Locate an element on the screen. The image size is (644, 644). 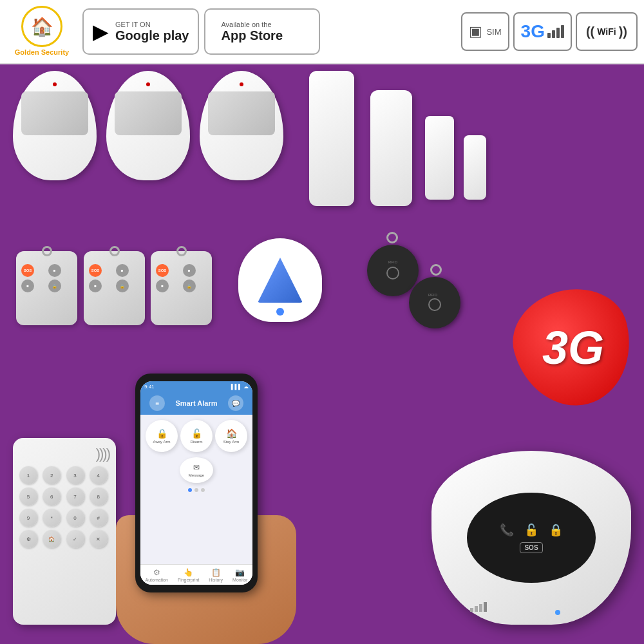
arm-buttons-row: 🔒 Away Arm 🔓 Disarm 🏠 Stay Arm is located at coordinates (196, 436).